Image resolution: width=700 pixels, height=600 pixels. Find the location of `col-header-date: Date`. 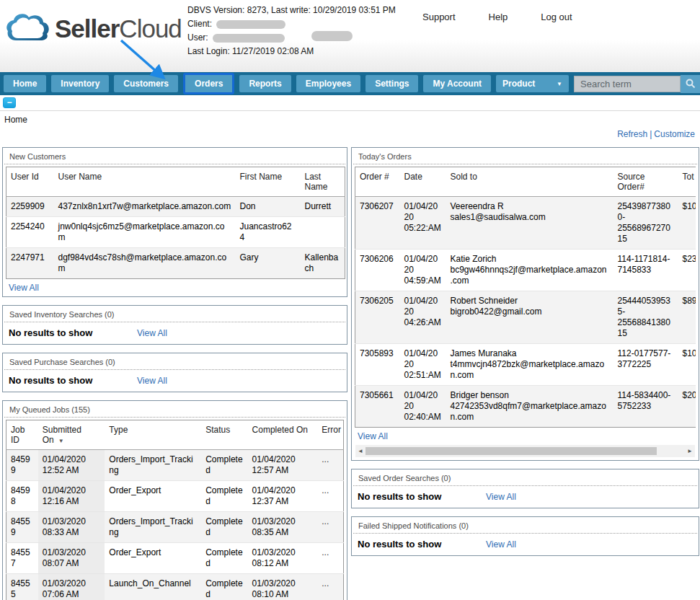

col-header-date: Date is located at coordinates (423, 182).